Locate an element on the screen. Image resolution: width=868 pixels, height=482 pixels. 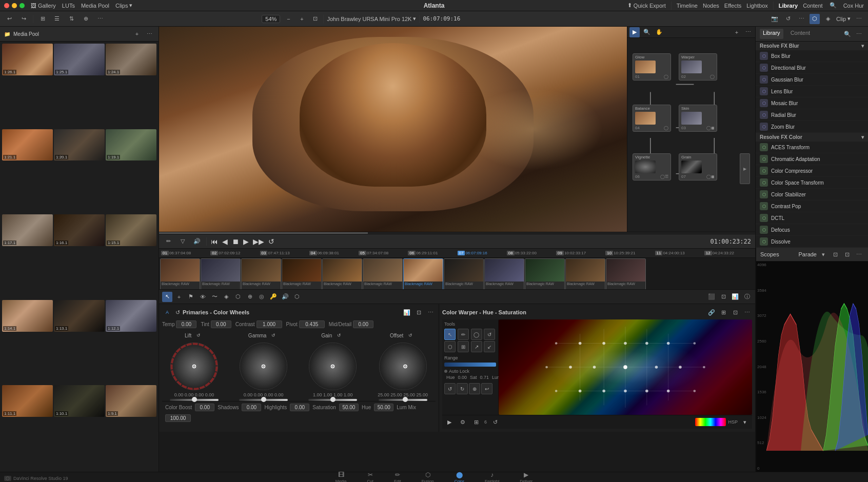
media-thumb-item: 1:21.1 is located at coordinates (28, 145).